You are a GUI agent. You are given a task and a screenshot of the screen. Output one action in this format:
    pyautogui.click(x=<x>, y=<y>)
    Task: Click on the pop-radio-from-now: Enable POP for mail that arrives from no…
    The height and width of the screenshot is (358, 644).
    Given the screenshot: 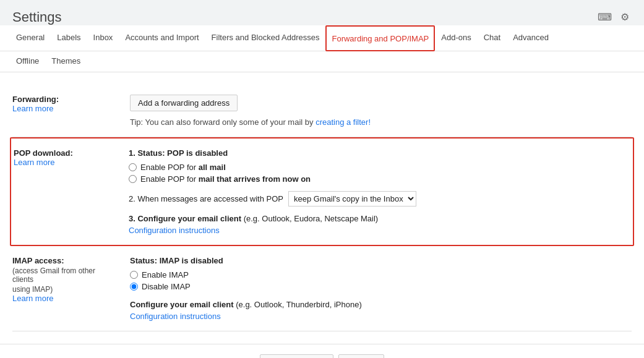 What is the action you would take?
    pyautogui.click(x=380, y=179)
    